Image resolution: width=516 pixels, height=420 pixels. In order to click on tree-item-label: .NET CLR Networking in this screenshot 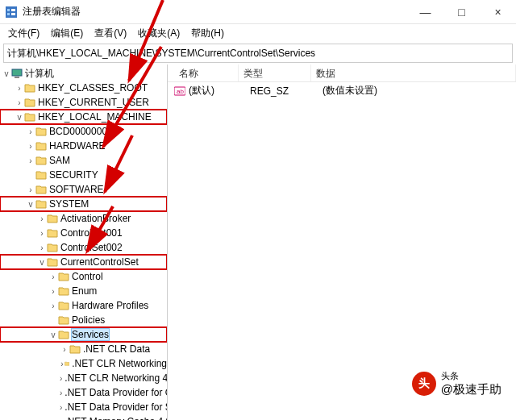, I will do `click(119, 364)`.